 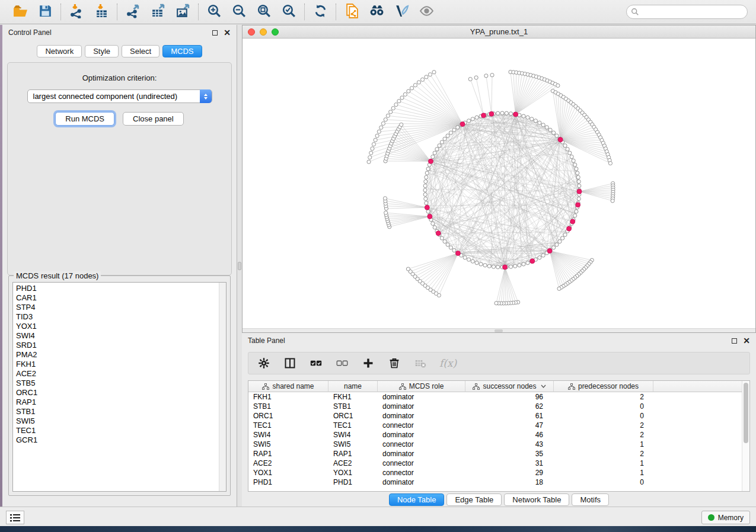 I want to click on mcds-result-item: SWI4, so click(x=121, y=336).